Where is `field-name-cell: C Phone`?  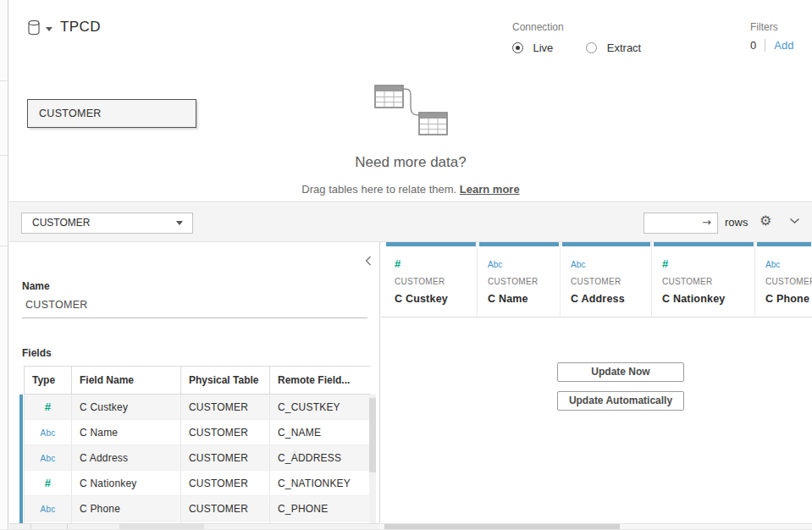 field-name-cell: C Phone is located at coordinates (127, 509).